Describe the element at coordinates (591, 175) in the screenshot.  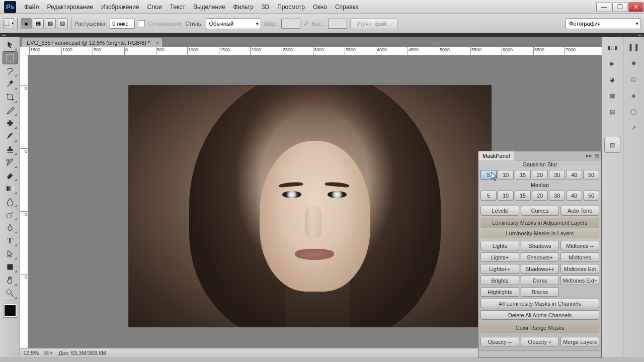
I see `gblur-50: 50` at that location.